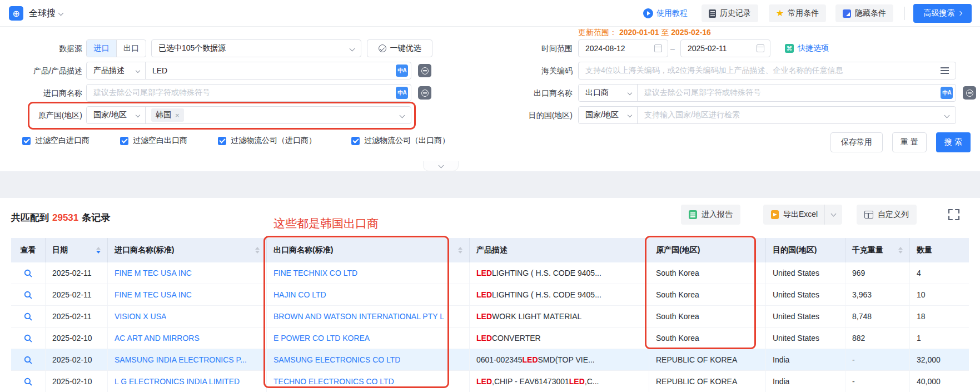  Describe the element at coordinates (702, 93) in the screenshot. I see `exporter-input: 建议去除公司尾部字符或特殊符号` at that location.